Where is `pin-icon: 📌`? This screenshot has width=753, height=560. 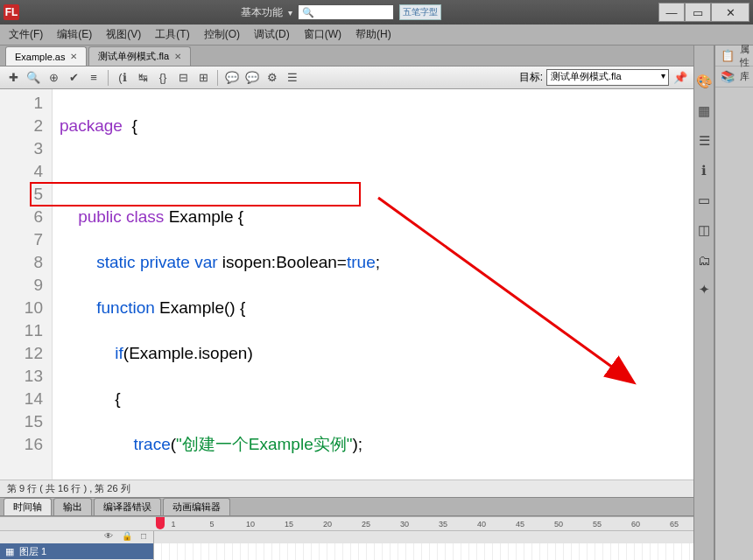 pin-icon: 📌 is located at coordinates (680, 78).